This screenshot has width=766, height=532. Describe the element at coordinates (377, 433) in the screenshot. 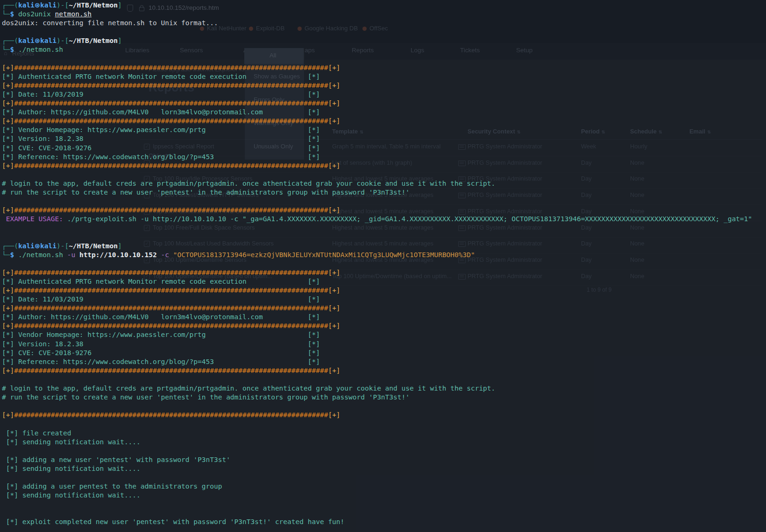

I see `terminal-line: [*] file created` at that location.